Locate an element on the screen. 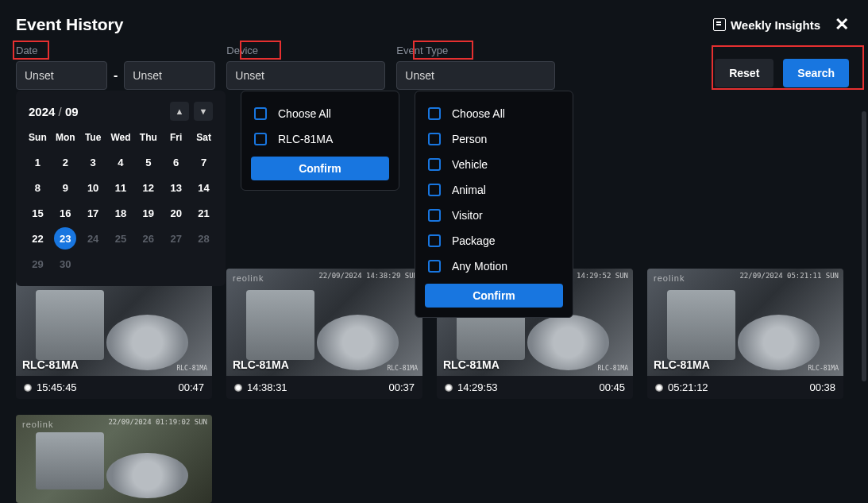 The height and width of the screenshot is (503, 868). event-option-label: Choose All is located at coordinates (478, 114).